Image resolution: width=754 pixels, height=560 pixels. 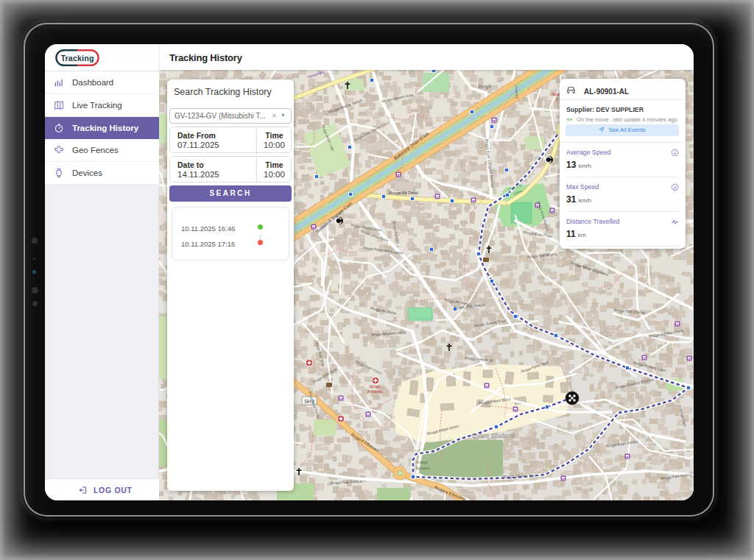 What do you see at coordinates (557, 99) in the screenshot?
I see `svg-text: Q.` at bounding box center [557, 99].